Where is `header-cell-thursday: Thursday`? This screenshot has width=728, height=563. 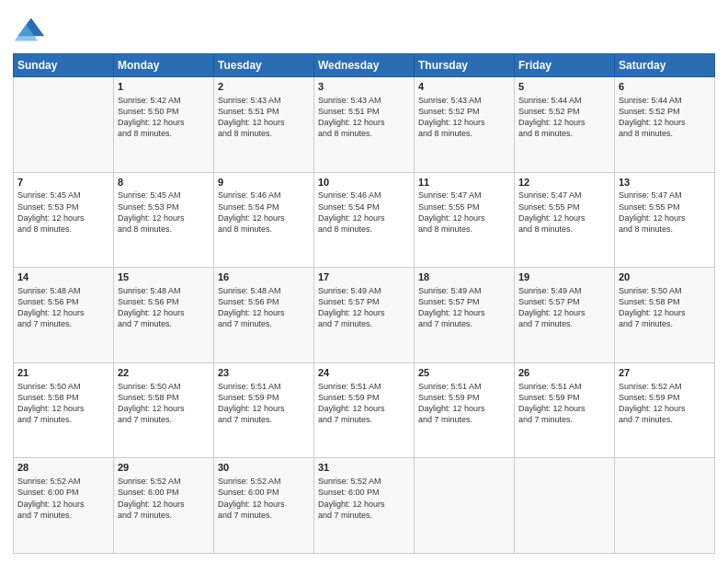 header-cell-thursday: Thursday is located at coordinates (465, 66).